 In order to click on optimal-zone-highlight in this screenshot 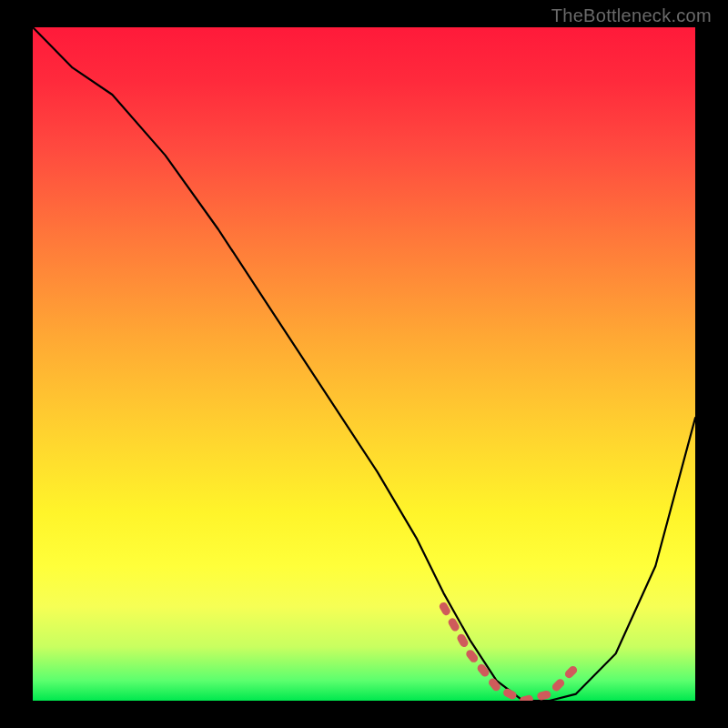, I will do `click(510, 653)`.